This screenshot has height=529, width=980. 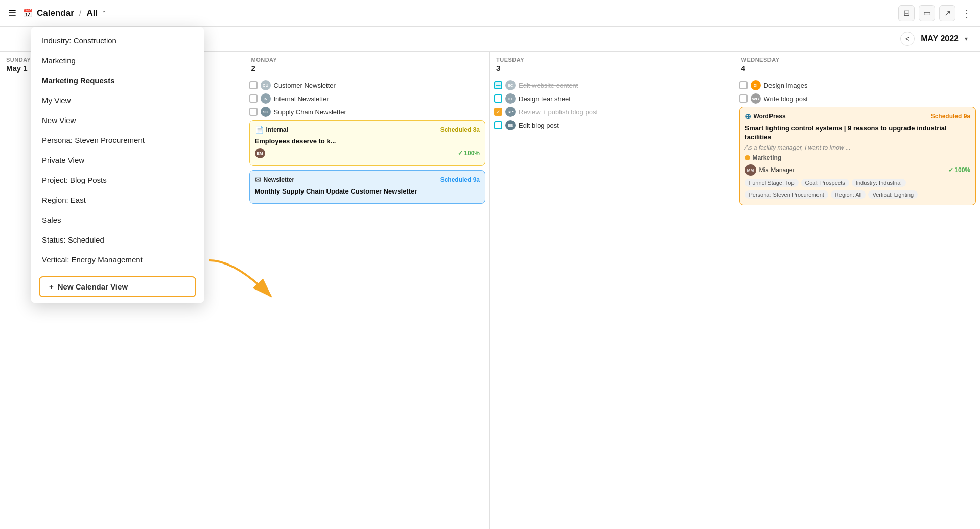 I want to click on avatar: DI, so click(x=756, y=85).